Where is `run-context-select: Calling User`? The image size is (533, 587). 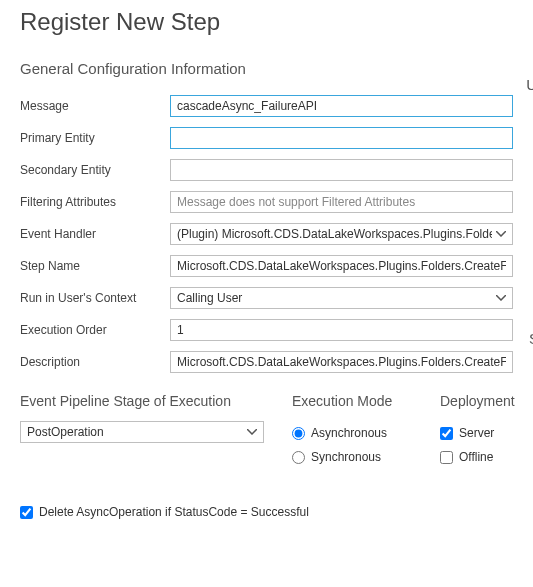 run-context-select: Calling User is located at coordinates (342, 298).